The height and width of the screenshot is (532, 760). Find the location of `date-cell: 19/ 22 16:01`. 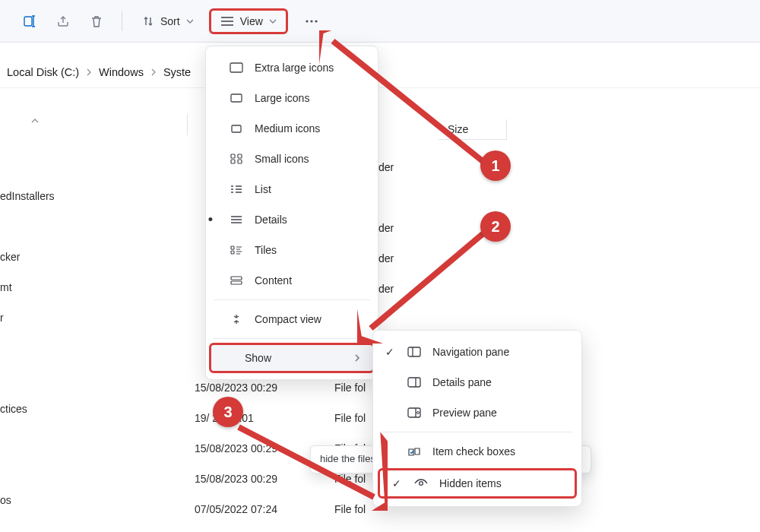

date-cell: 19/ 22 16:01 is located at coordinates (248, 418).